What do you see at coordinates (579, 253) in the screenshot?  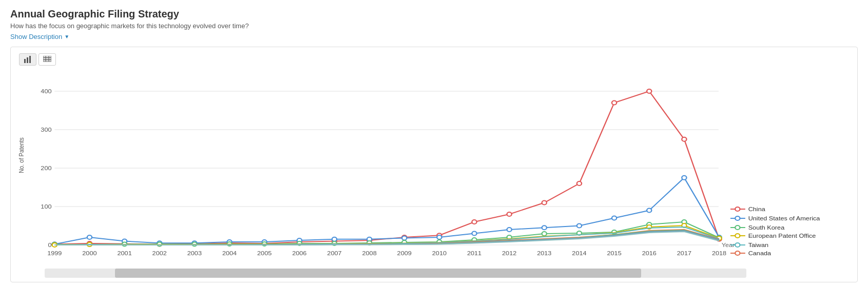 I see `svg-text: 2014` at bounding box center [579, 253].